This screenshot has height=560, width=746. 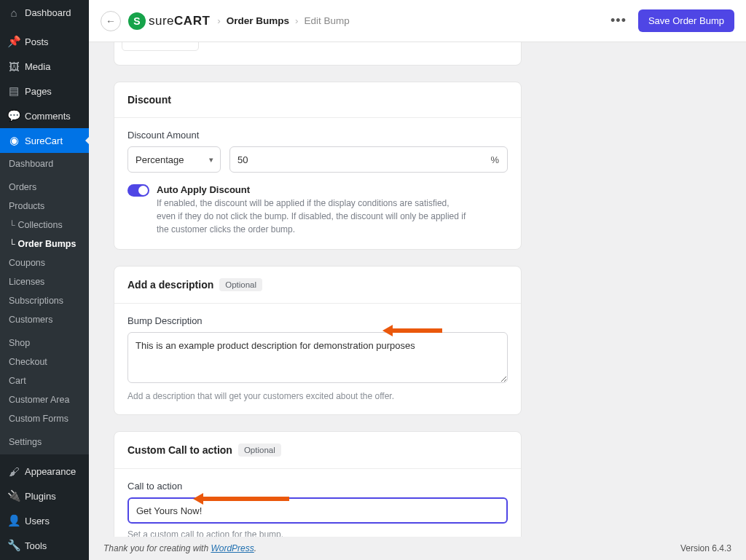 I want to click on sidebar-sub-custom-forms: Custom Forms, so click(x=44, y=419).